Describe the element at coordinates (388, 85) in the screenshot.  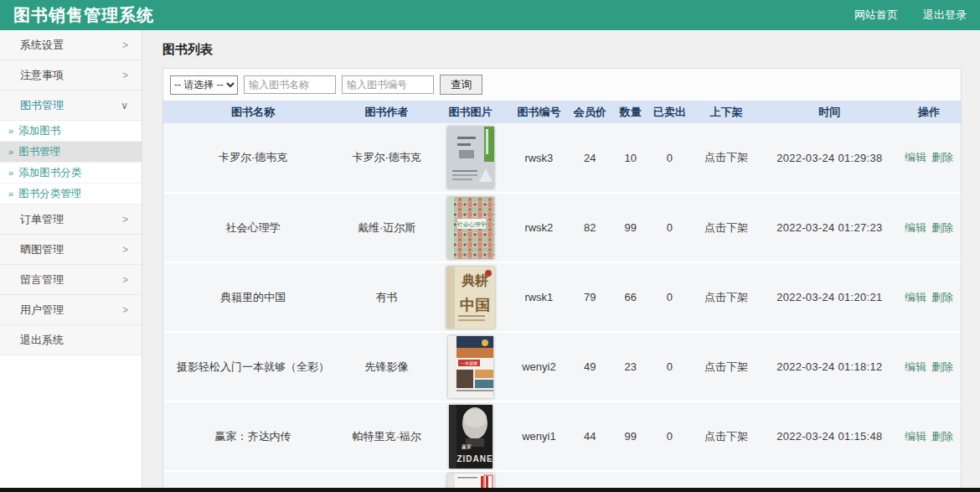
I see `book-code-input` at that location.